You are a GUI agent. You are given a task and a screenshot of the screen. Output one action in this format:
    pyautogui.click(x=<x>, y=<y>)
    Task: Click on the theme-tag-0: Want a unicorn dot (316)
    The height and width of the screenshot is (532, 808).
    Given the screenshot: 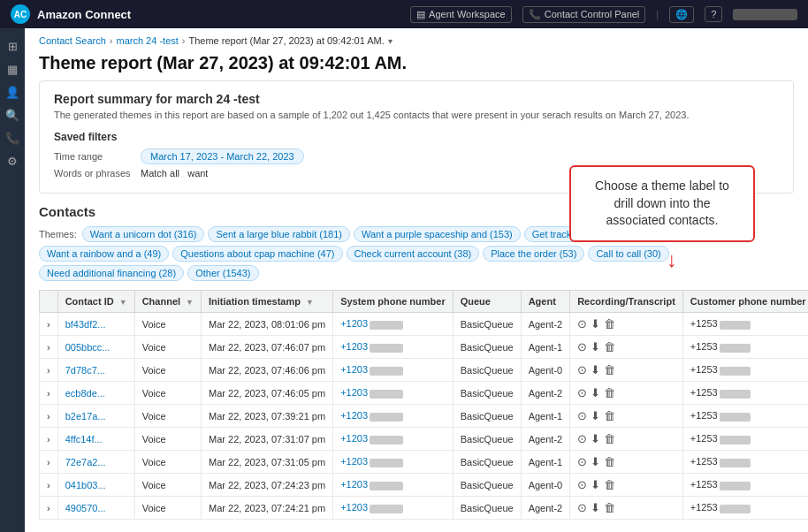 What is the action you would take?
    pyautogui.click(x=143, y=234)
    